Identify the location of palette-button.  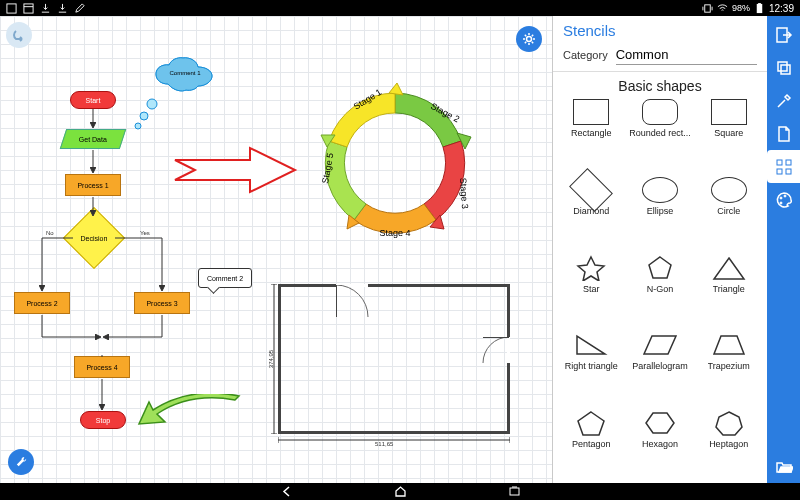
(784, 200).